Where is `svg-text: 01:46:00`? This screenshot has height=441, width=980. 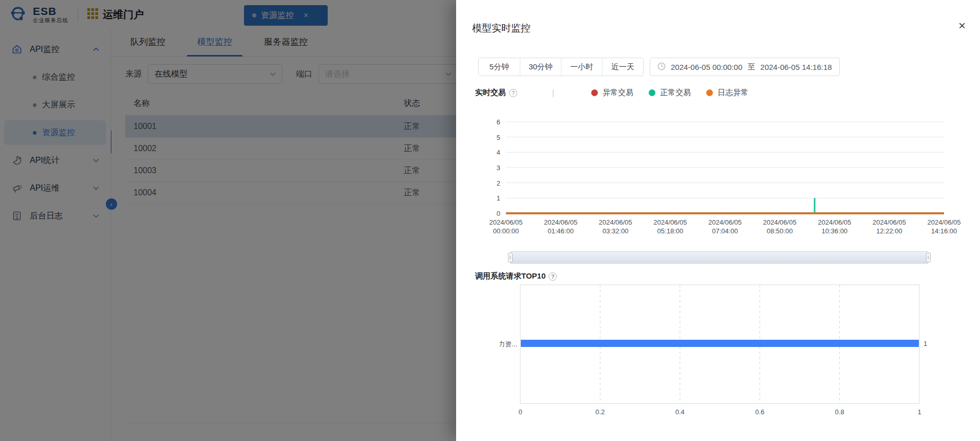 svg-text: 01:46:00 is located at coordinates (561, 231).